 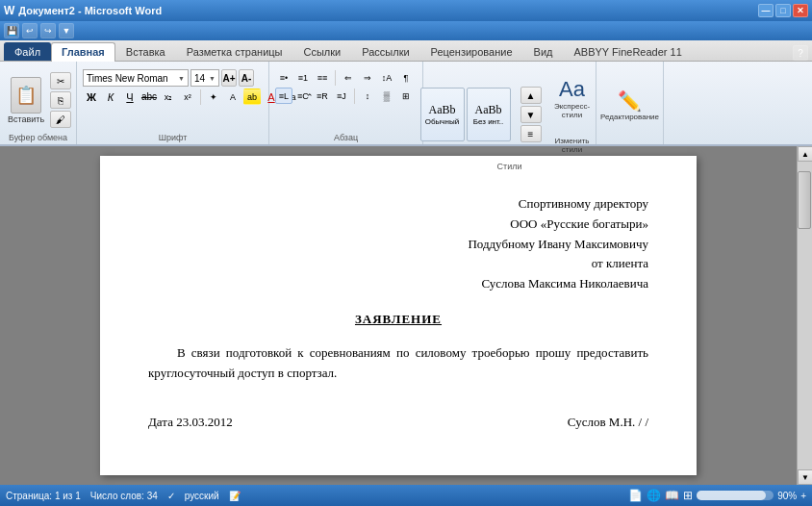 What do you see at coordinates (672, 495) in the screenshot?
I see `view-read-button: 📖` at bounding box center [672, 495].